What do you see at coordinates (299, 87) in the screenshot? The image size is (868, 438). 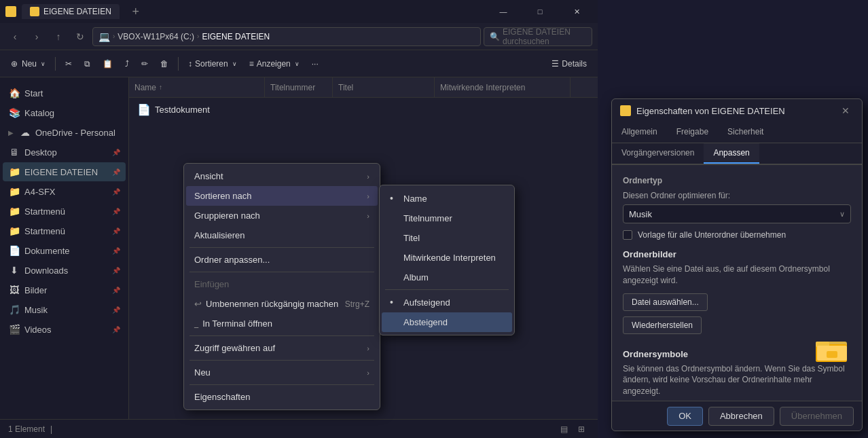 I see `column-header-track: Titelnummer` at bounding box center [299, 87].